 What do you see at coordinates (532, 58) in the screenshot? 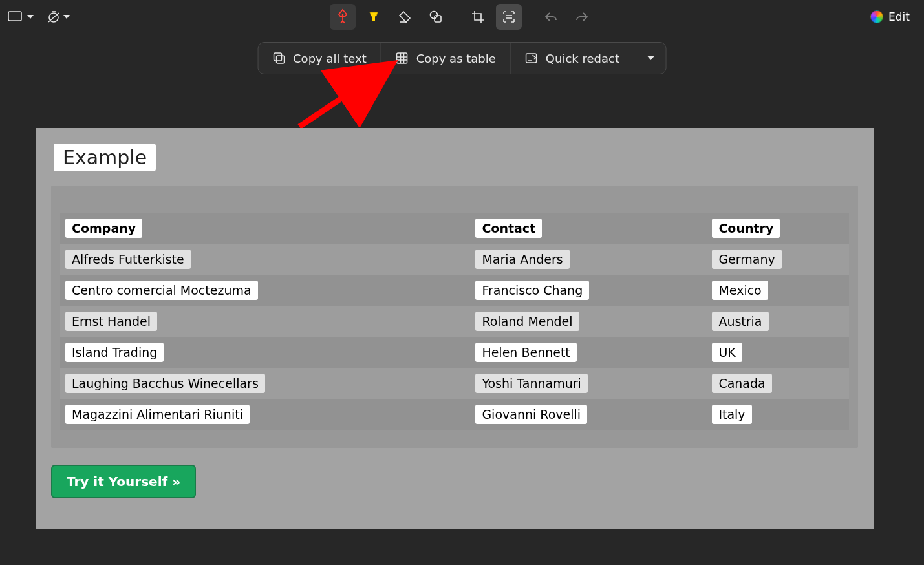
I see `redact-icon` at bounding box center [532, 58].